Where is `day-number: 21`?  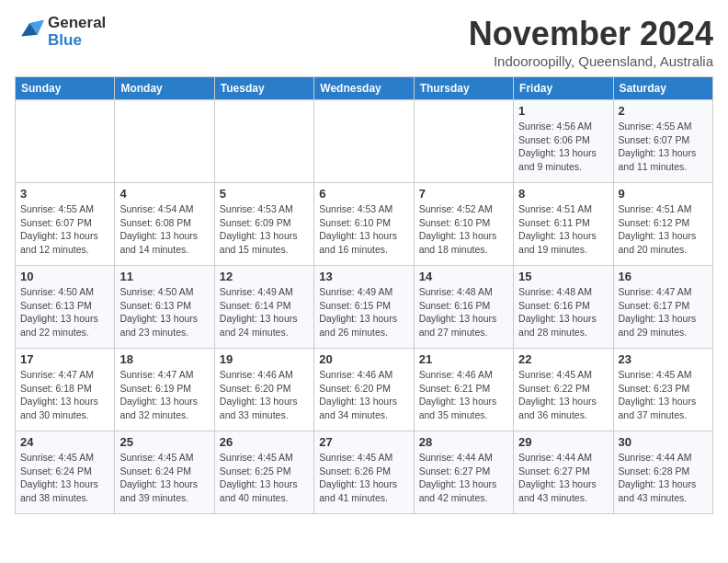 day-number: 21 is located at coordinates (463, 359).